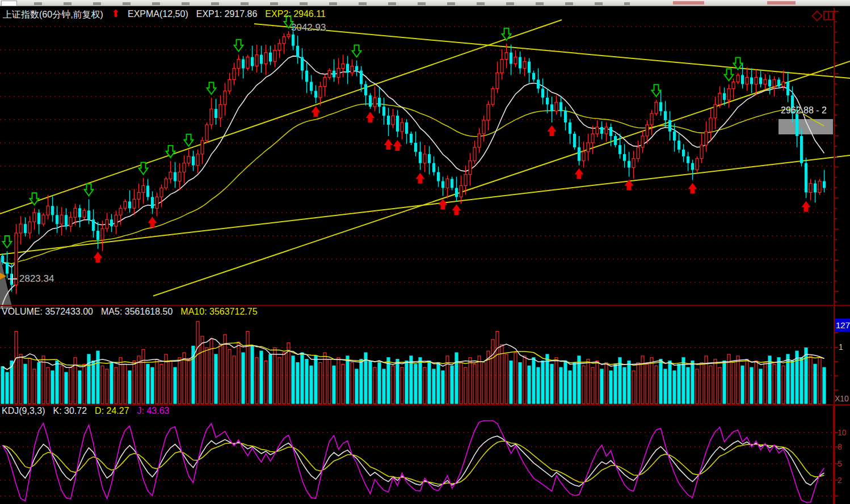 The height and width of the screenshot is (504, 850). I want to click on volume-axis-unit-label: X10, so click(842, 399).